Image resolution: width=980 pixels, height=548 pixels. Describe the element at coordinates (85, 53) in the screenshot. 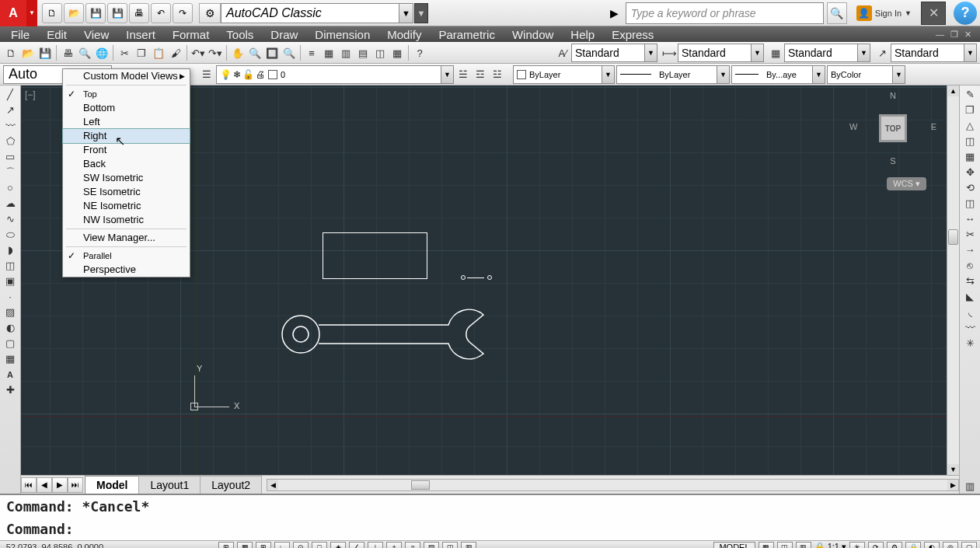

I see `tb-preview-icon: 🔍` at that location.